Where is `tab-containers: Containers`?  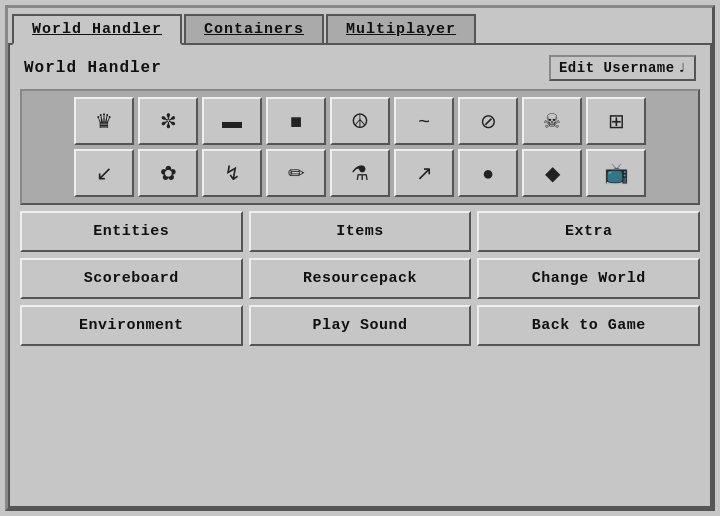 tab-containers: Containers is located at coordinates (254, 30).